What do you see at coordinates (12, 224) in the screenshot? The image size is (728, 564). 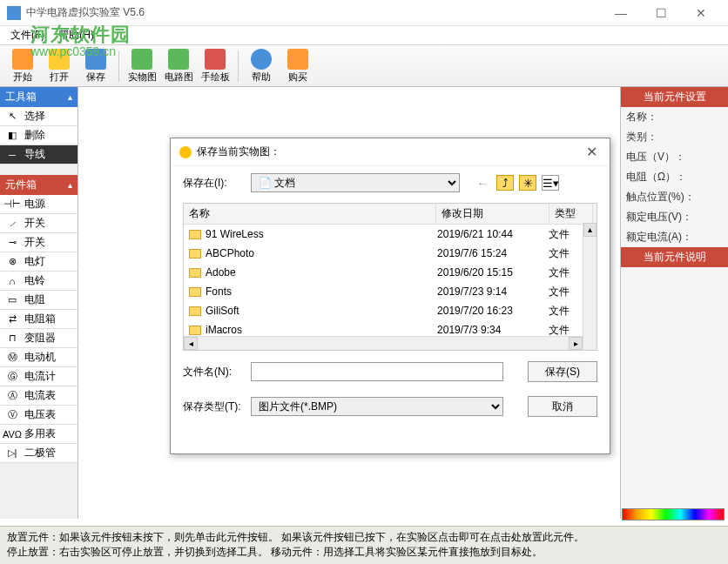 I see `component-icon: ⟋` at bounding box center [12, 224].